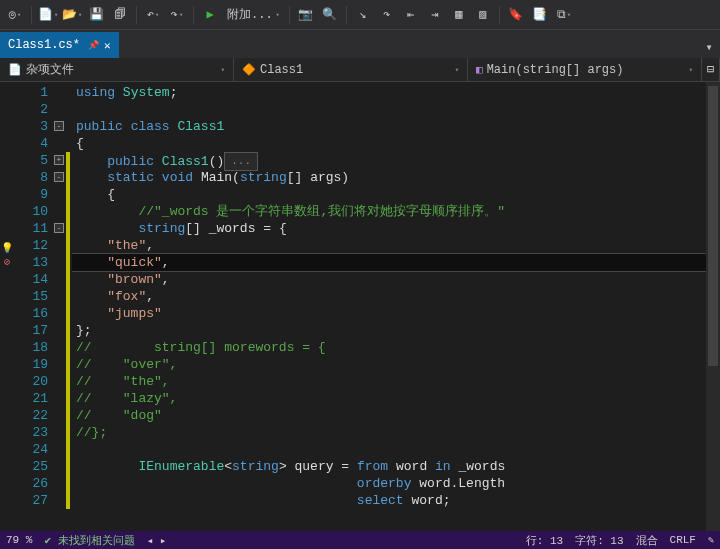  What do you see at coordinates (210, 15) in the screenshot?
I see `run-icon: ▶` at bounding box center [210, 15].